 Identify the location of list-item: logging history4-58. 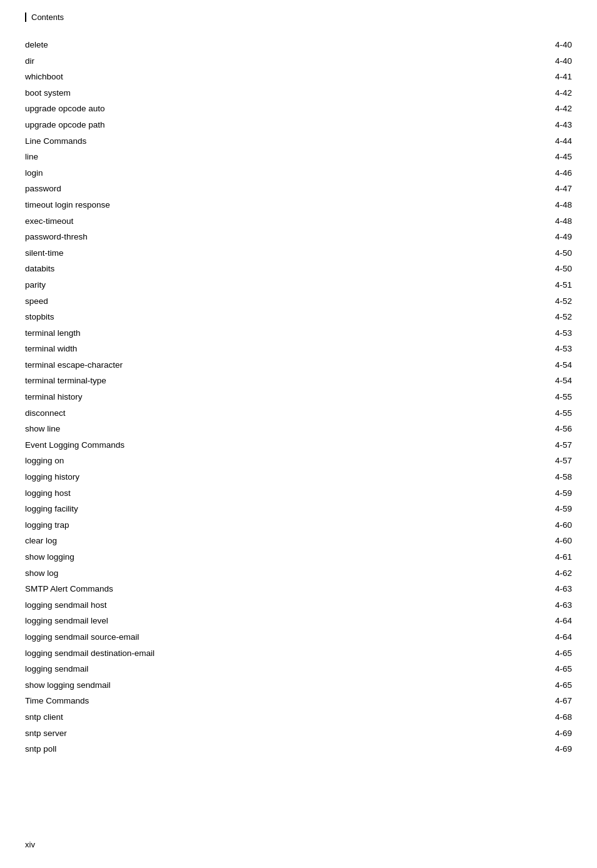
(298, 477).